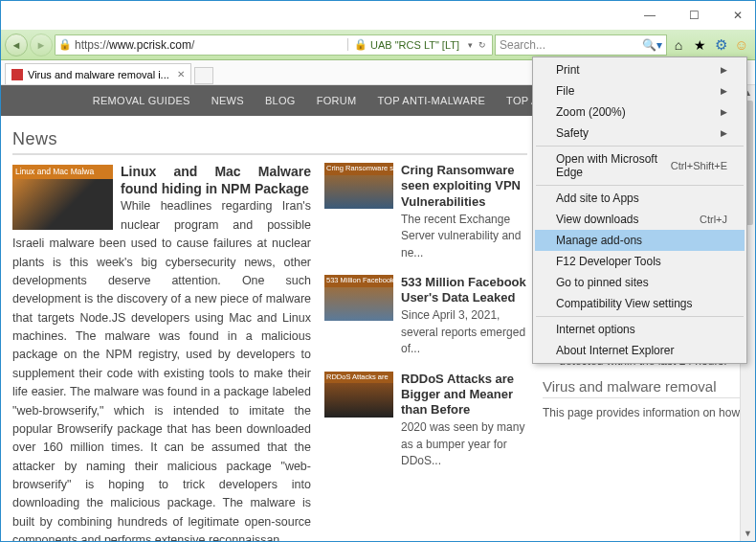 The image size is (756, 542). What do you see at coordinates (639, 112) in the screenshot?
I see `menu-item-zoom: Zoom (200%)▶` at bounding box center [639, 112].